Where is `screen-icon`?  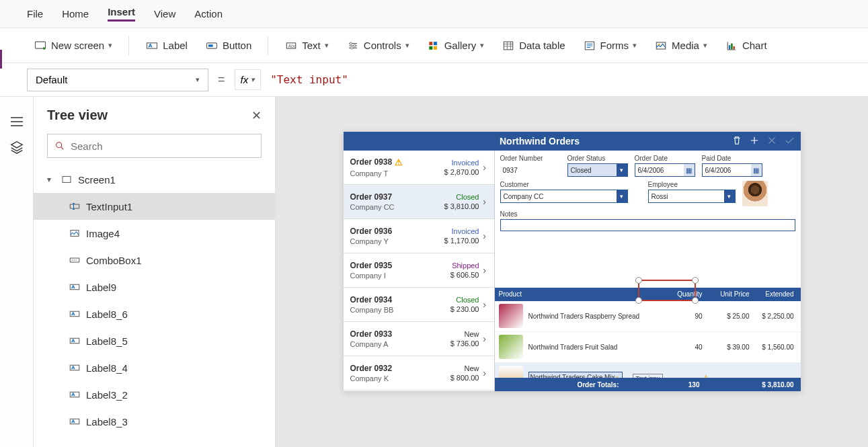 screen-icon is located at coordinates (67, 179).